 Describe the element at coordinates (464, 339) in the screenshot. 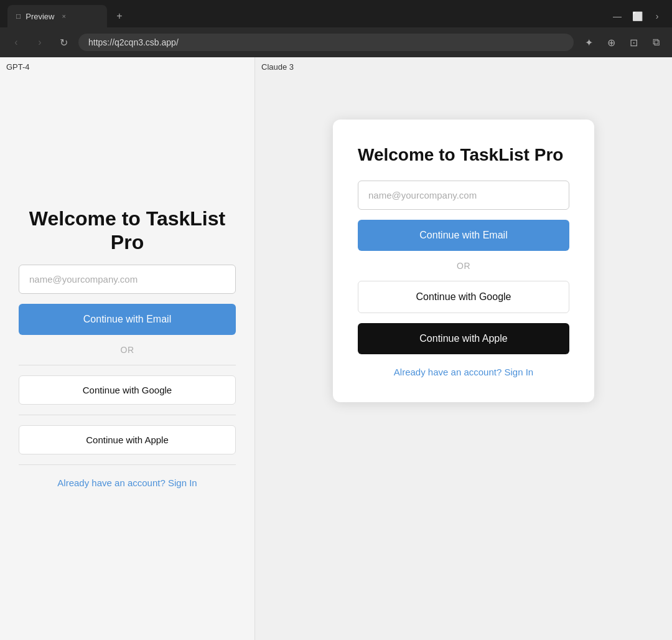

I see `claude3-continue-apple-button: Continue with Apple` at that location.